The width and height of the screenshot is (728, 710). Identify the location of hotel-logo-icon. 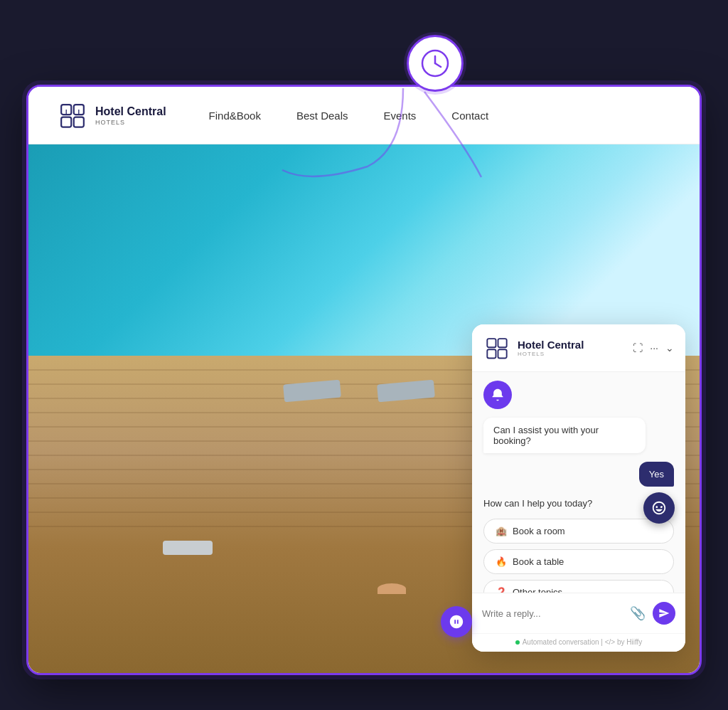
(73, 115).